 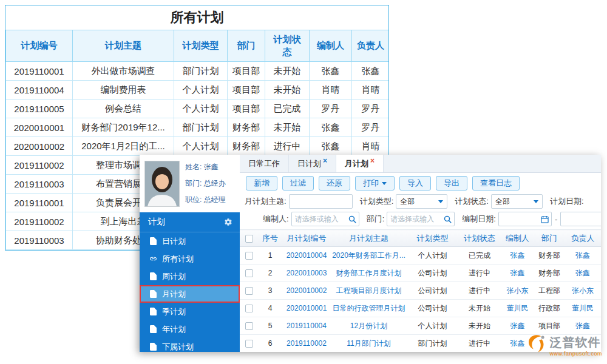 What do you see at coordinates (420, 291) in the screenshot?
I see `plans-table-row: 32020010002工程项目部月度计划公司计划进行中张小东工程部张小东` at bounding box center [420, 291].